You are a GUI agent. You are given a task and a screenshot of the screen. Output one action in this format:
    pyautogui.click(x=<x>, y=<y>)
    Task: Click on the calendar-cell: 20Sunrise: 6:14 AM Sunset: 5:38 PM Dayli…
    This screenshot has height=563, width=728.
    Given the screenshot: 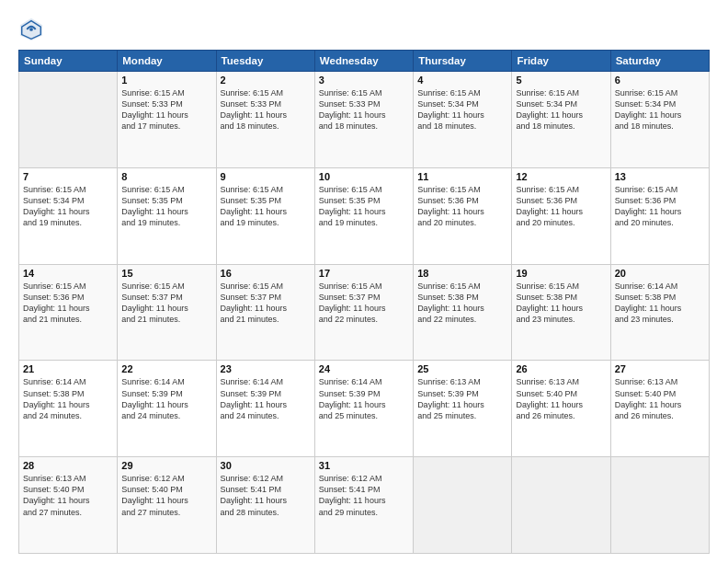 What is the action you would take?
    pyautogui.click(x=660, y=313)
    